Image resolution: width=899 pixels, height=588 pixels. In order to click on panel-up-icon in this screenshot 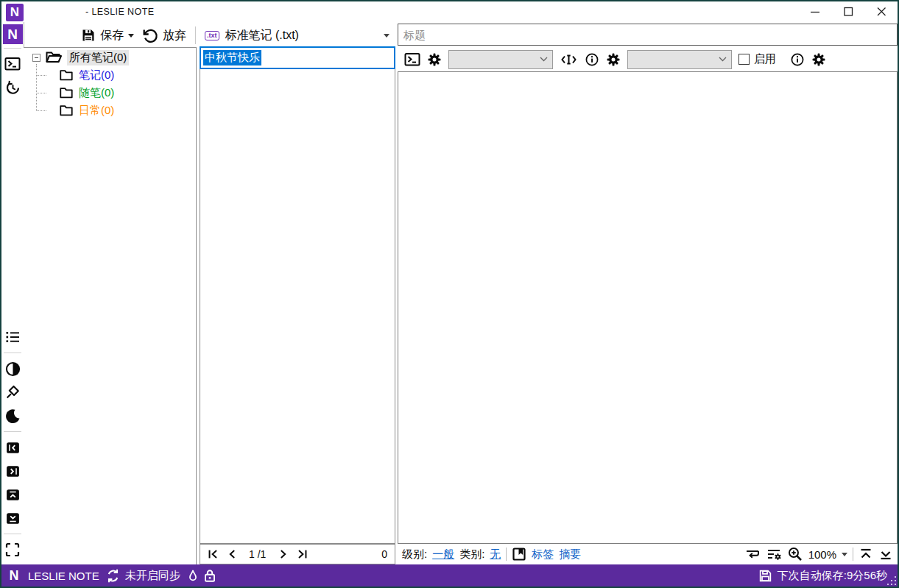, I will do `click(13, 495)`.